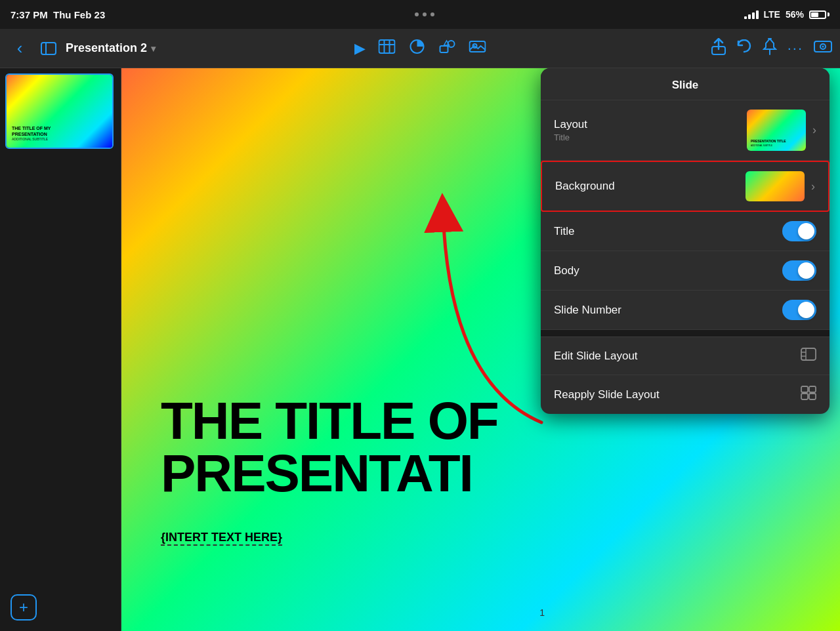  Describe the element at coordinates (813, 186) in the screenshot. I see `background-chevron-icon: ›` at that location.